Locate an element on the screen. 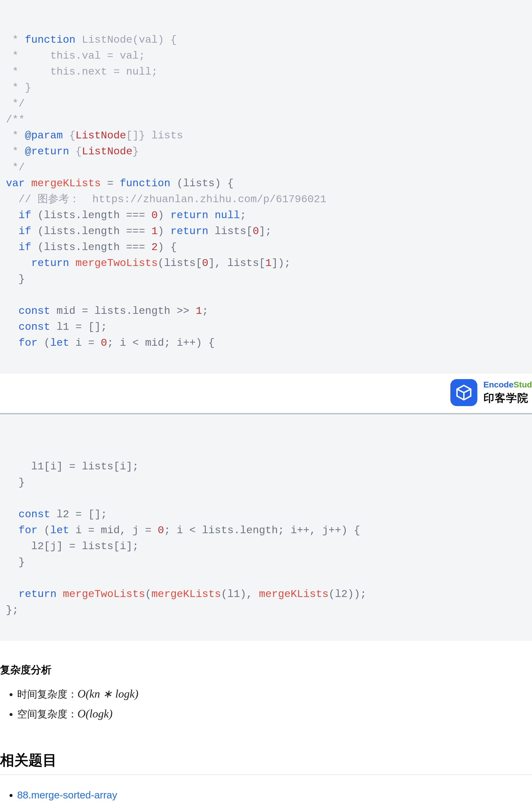 The height and width of the screenshot is (808, 532). brand-text-en: EncodeStud is located at coordinates (508, 385).